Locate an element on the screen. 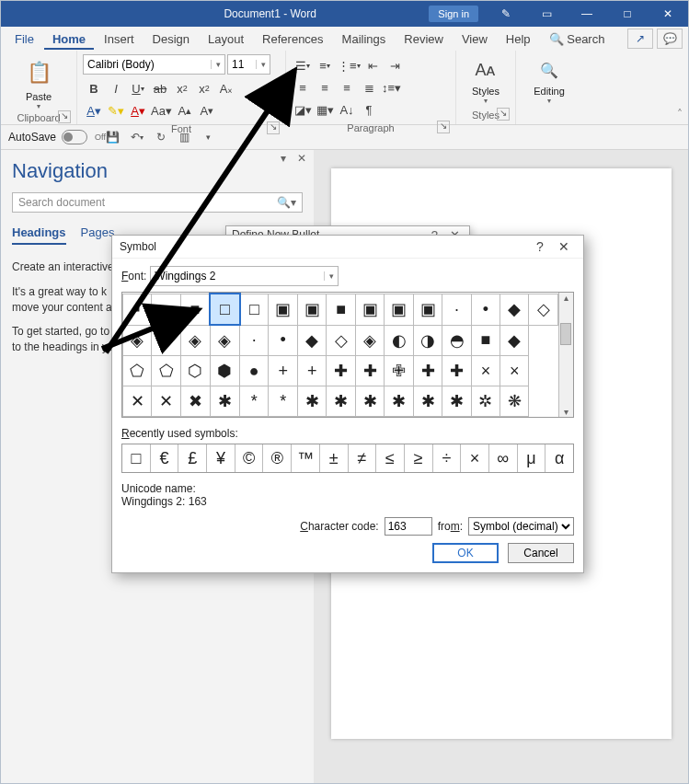 This screenshot has height=784, width=689. italic-button: I is located at coordinates (116, 88).